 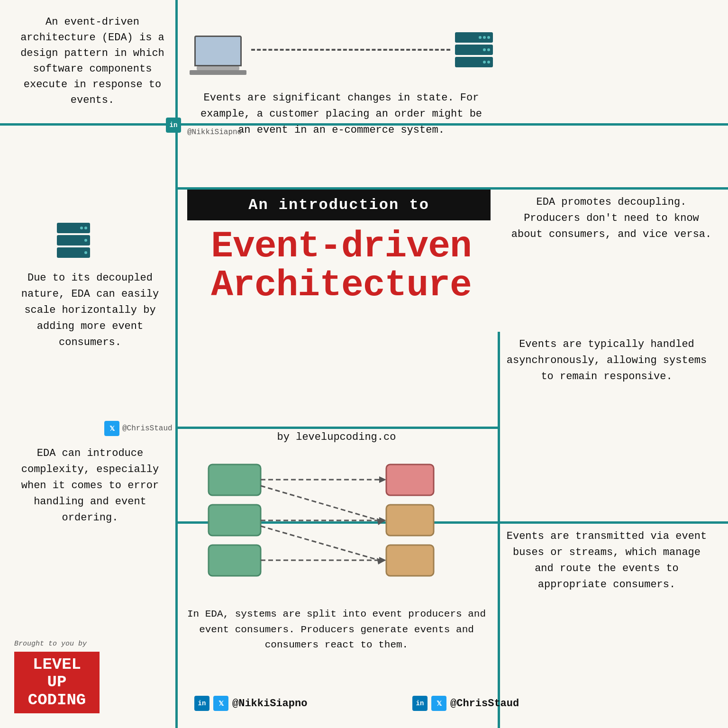 What do you see at coordinates (341, 266) in the screenshot?
I see `main-title: Event-driven Architecture` at bounding box center [341, 266].